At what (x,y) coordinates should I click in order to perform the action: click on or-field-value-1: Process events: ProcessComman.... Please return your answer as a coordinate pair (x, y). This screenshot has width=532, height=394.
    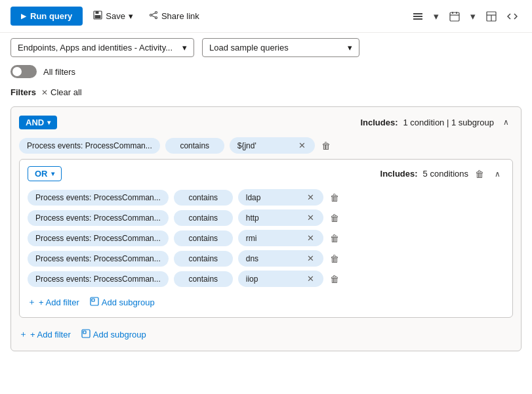
    Looking at the image, I should click on (98, 218).